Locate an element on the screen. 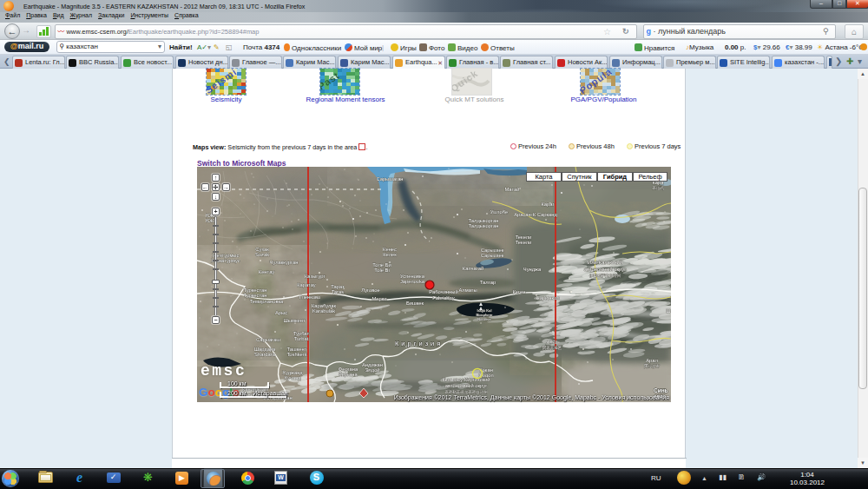  svg-text: Кызылсу-Киргизский is located at coordinates (465, 380).